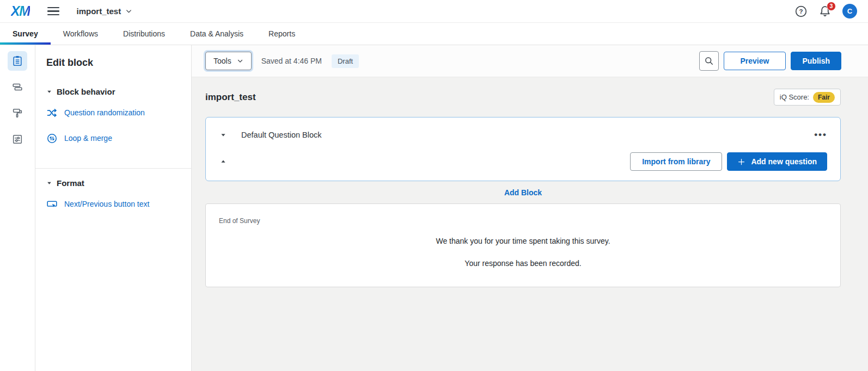 This screenshot has width=868, height=371. What do you see at coordinates (231, 97) in the screenshot?
I see `page-title: import_test` at bounding box center [231, 97].